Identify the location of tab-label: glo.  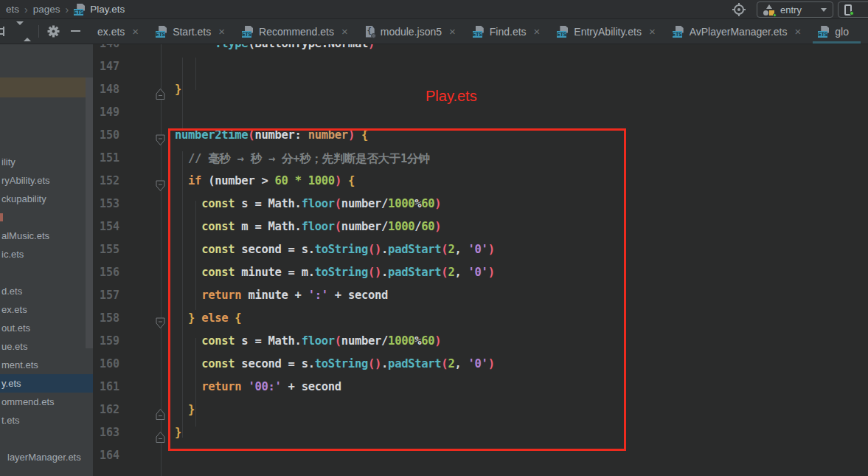
(842, 32).